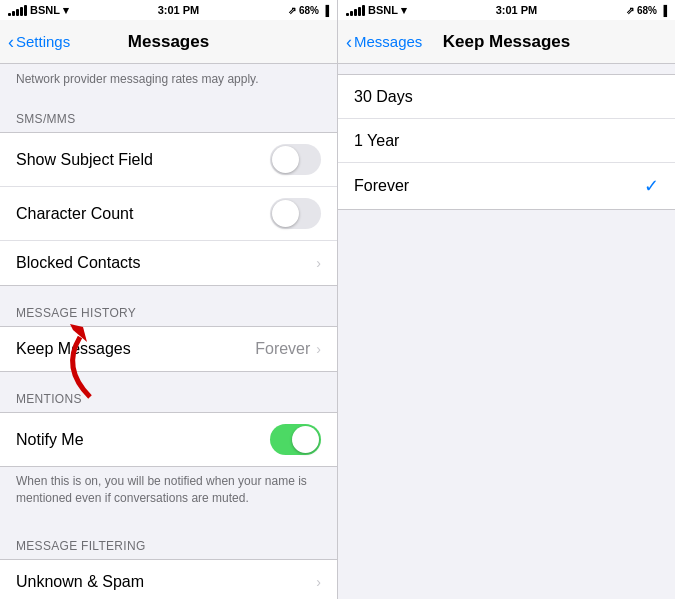  Describe the element at coordinates (384, 97) in the screenshot. I see `30-days-label: 30 Days` at that location.